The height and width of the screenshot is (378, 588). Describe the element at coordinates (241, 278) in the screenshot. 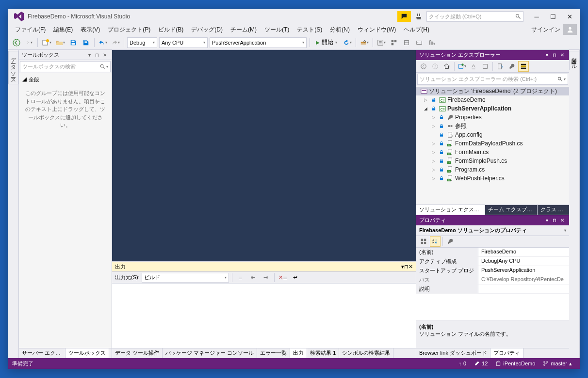

I see `output-btn1: ≣` at that location.